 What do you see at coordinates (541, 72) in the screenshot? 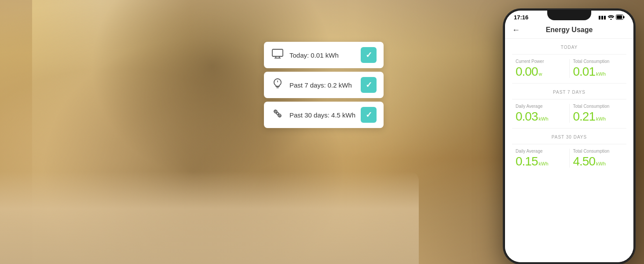
I see `current-power-value-row: 0.00 w` at bounding box center [541, 72].